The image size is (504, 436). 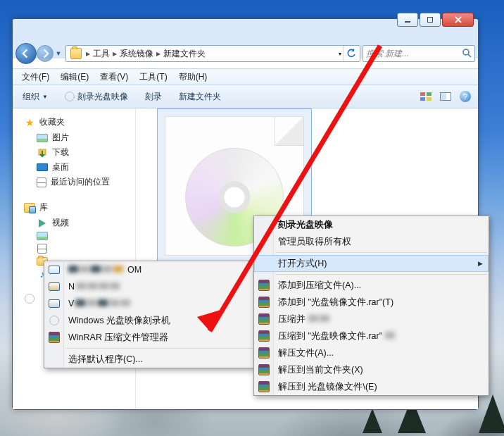 I want to click on search-placeholder: 搜索 新建..., so click(x=387, y=54).